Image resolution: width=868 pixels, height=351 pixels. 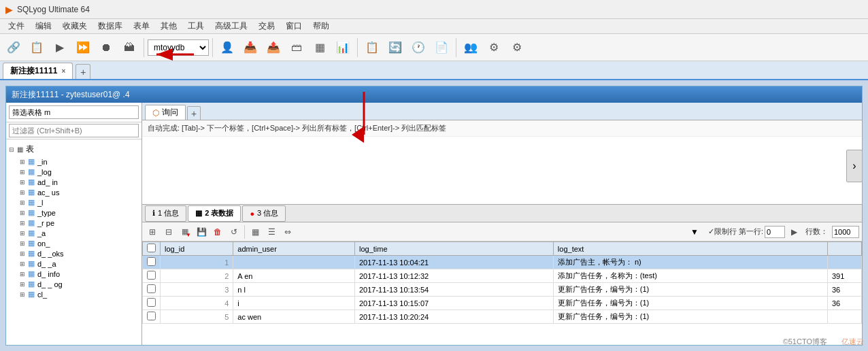 What do you see at coordinates (267, 26) in the screenshot?
I see `menu-transaction: 交易` at bounding box center [267, 26].